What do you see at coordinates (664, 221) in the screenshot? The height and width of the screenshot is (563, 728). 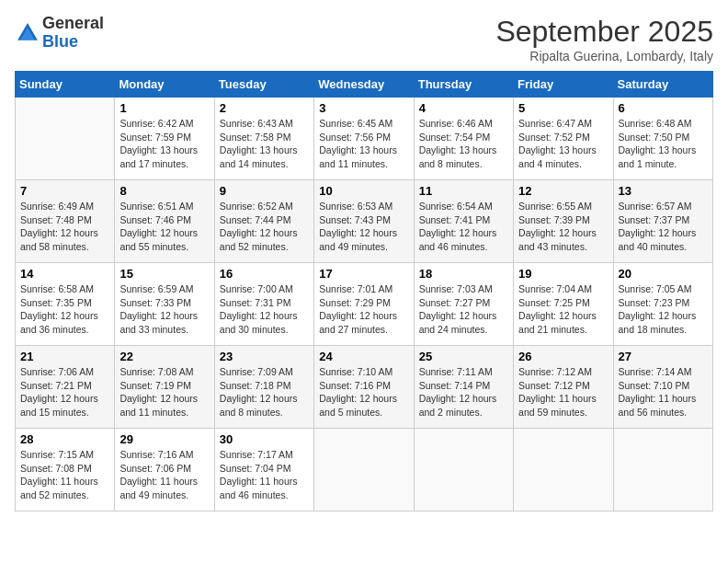 I see `sunset-text: Sunset: 7:37 PM` at bounding box center [664, 221].